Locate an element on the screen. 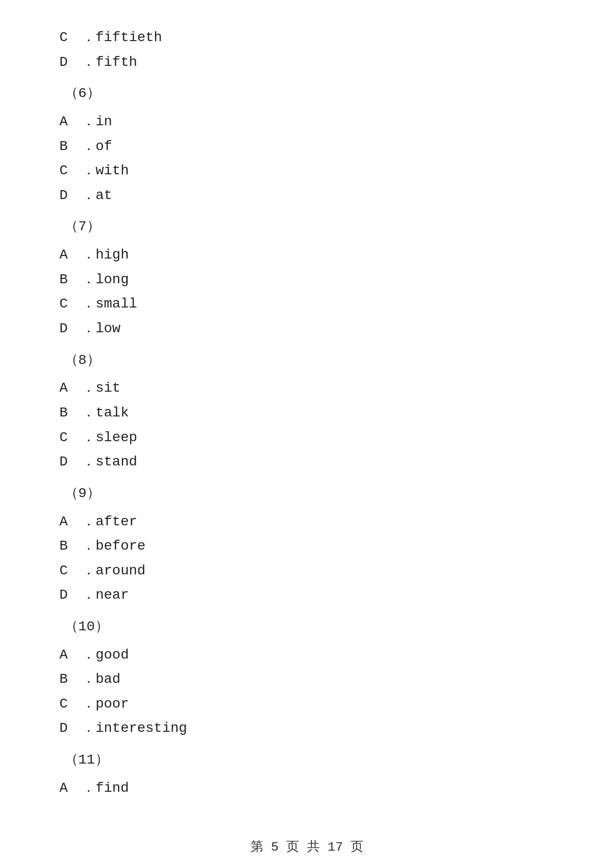  option-6c: C ． with is located at coordinates (312, 171).